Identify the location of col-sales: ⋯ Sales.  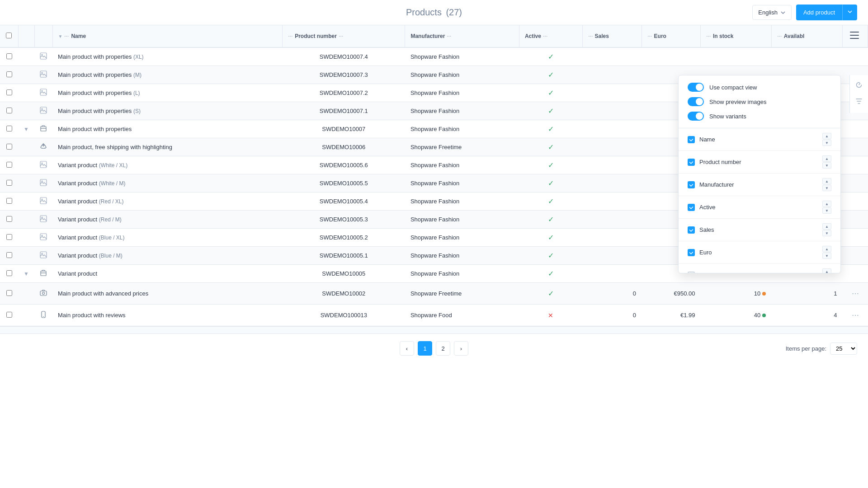
(612, 36).